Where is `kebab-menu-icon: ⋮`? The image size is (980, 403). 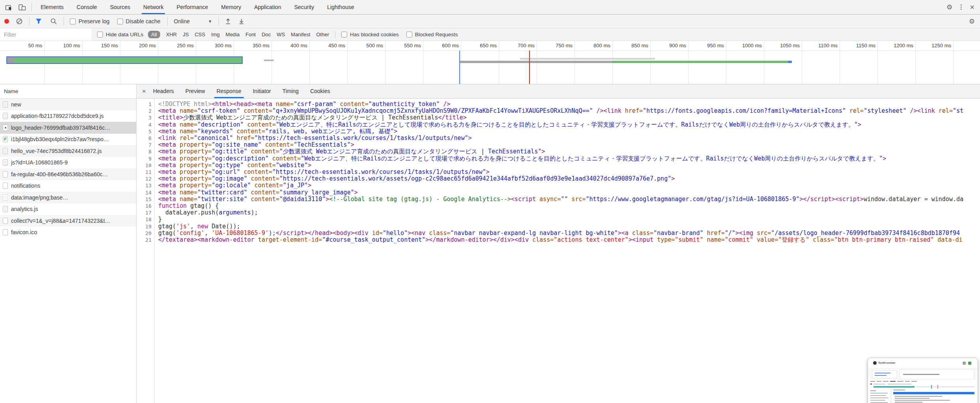
kebab-menu-icon: ⋮ is located at coordinates (961, 7).